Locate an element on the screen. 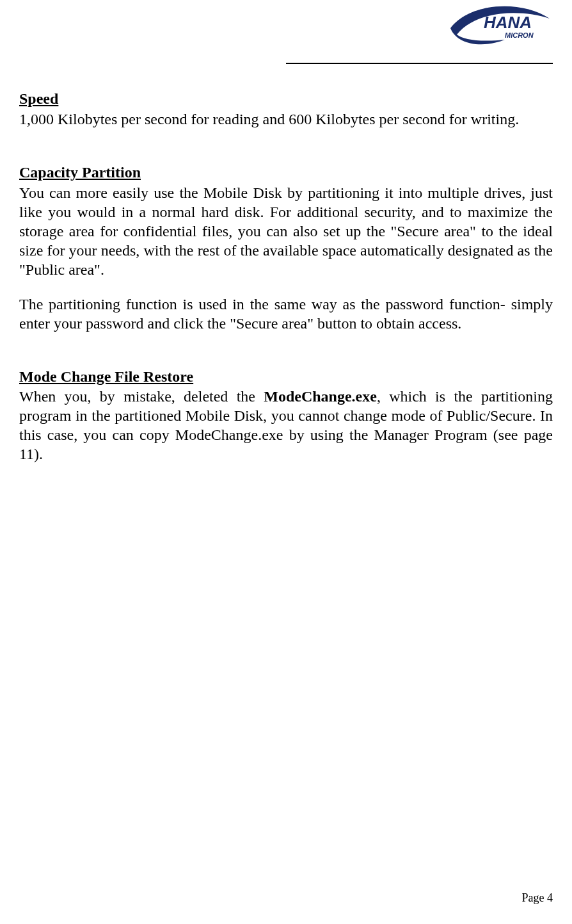  heading-mode-change: Mode Change File Restore is located at coordinates (286, 377).